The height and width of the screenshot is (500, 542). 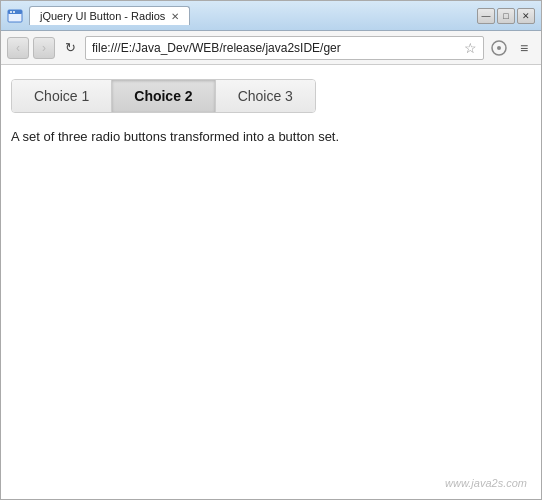 What do you see at coordinates (266, 96) in the screenshot?
I see `choice3-label: Choice 3` at bounding box center [266, 96].